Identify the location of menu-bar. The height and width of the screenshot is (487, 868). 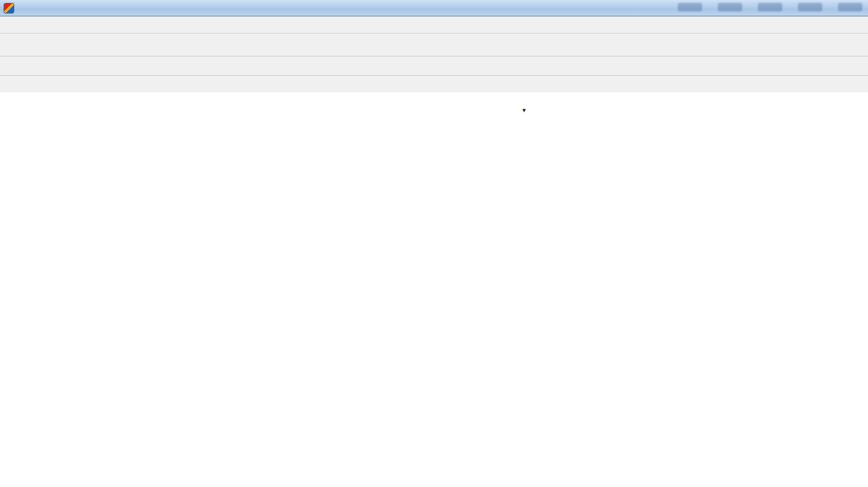
(434, 25).